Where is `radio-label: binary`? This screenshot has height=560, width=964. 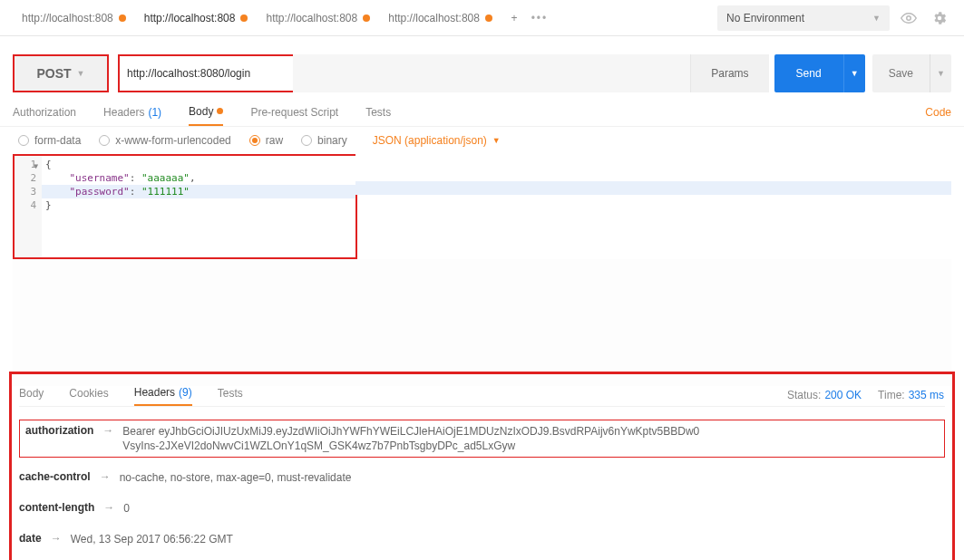 radio-label: binary is located at coordinates (332, 140).